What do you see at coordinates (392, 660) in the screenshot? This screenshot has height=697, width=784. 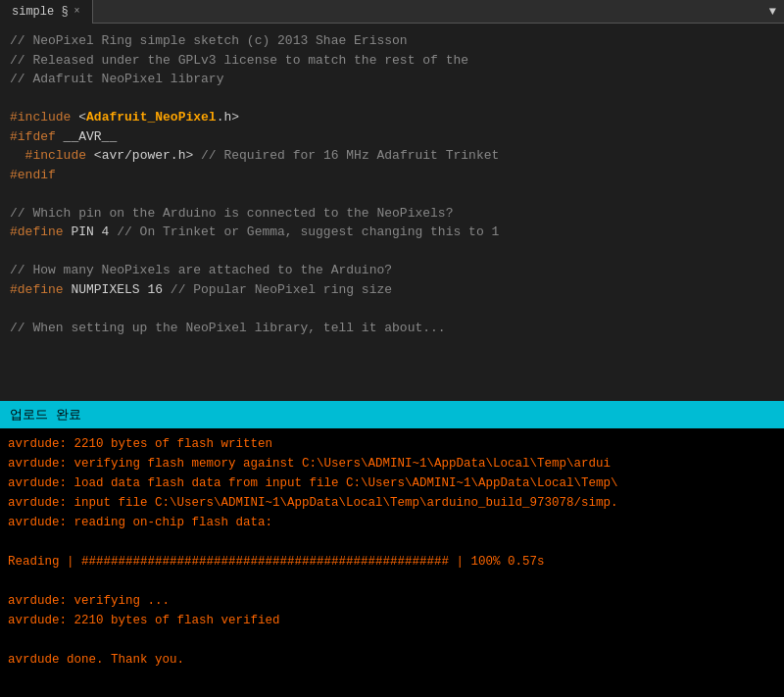 I see `console-line-12: avrdude done. Thank you.` at bounding box center [392, 660].